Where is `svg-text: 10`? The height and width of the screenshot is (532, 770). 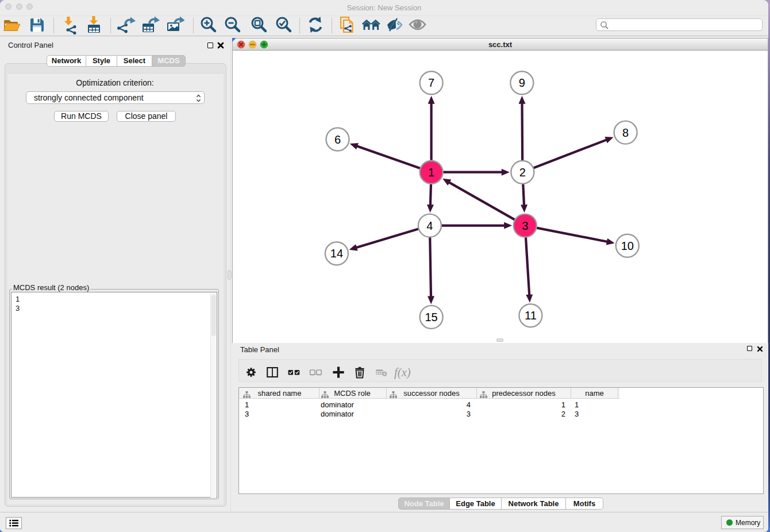
svg-text: 10 is located at coordinates (627, 246).